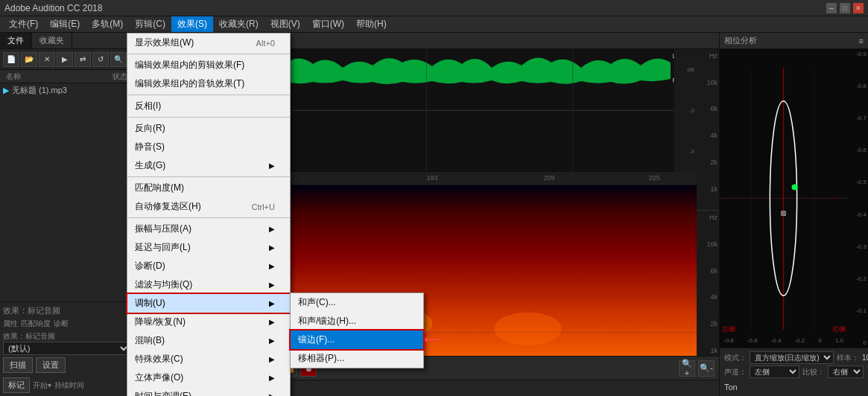 This screenshot has width=868, height=396. Describe the element at coordinates (858, 342) in the screenshot. I see `y-axis-0: 0` at that location.